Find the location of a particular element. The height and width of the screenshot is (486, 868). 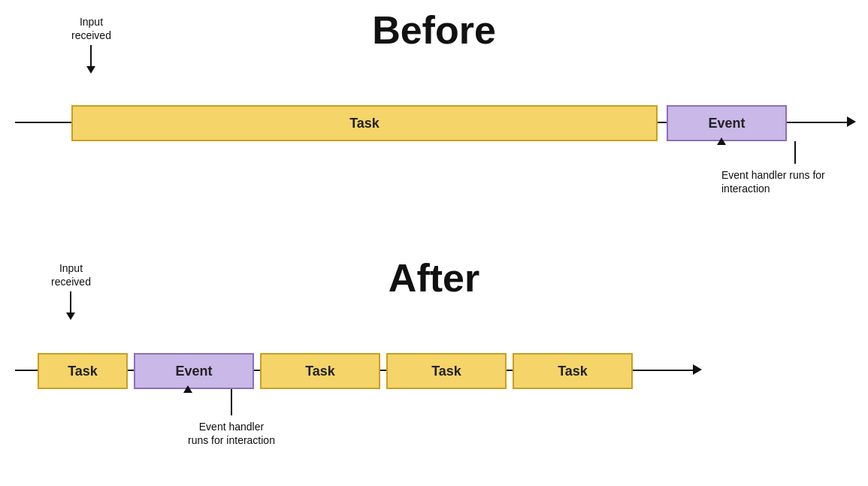

before-input-text: Input received is located at coordinates (92, 29).